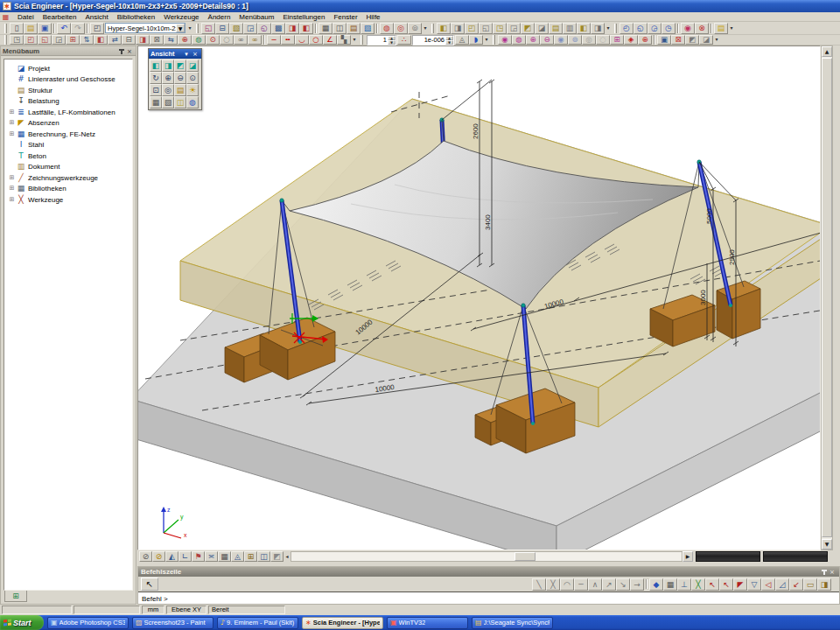  What do you see at coordinates (175, 79) in the screenshot?
I see `ansicht-palette: Ansicht ▾ × ◧◨◩◪↻⊕⊖⊙⊡◎▤☀▦▧◫◍` at bounding box center [175, 79].